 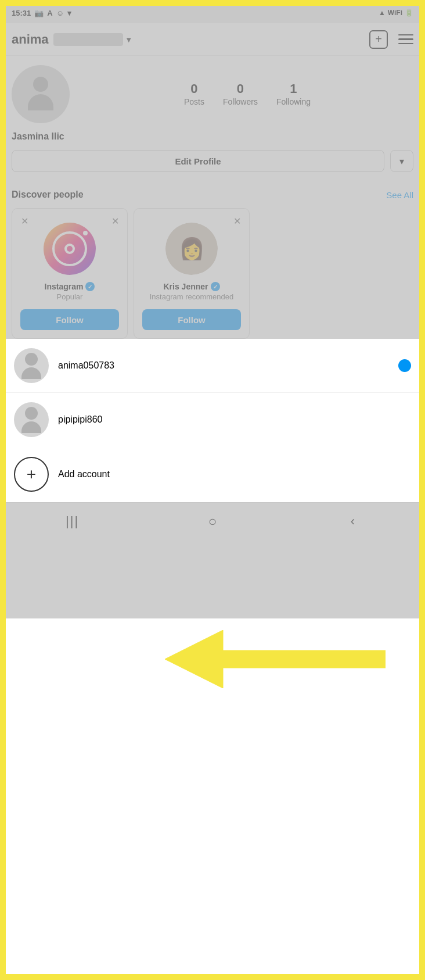 I want to click on top-nav-right: +, so click(x=391, y=40).